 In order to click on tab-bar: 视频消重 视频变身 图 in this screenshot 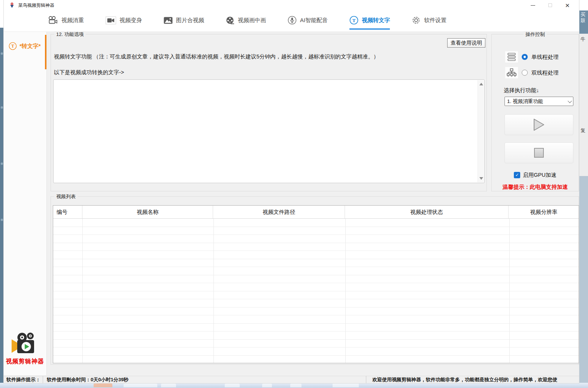, I will do `click(291, 21)`.